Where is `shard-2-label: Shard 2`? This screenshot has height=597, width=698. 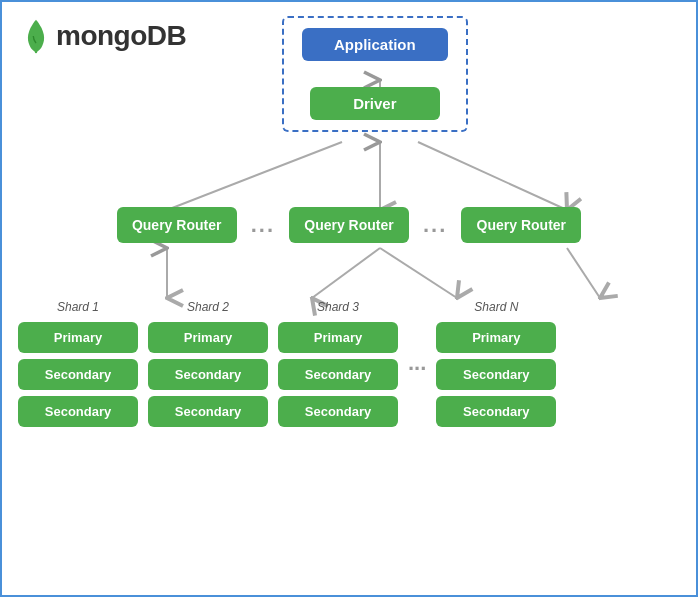
shard-2-label: Shard 2 is located at coordinates (208, 307).